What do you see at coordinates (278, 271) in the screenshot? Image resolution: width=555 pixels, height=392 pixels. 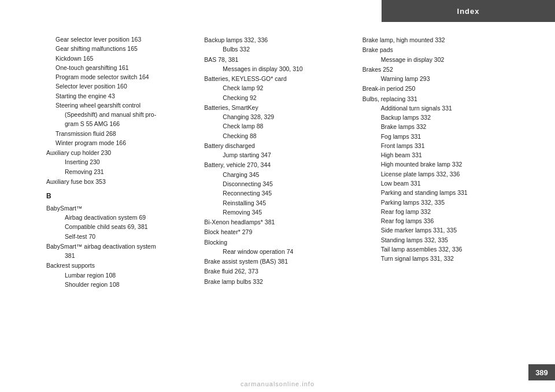 I see `list-item: Brake fluid 262, 373` at bounding box center [278, 271].